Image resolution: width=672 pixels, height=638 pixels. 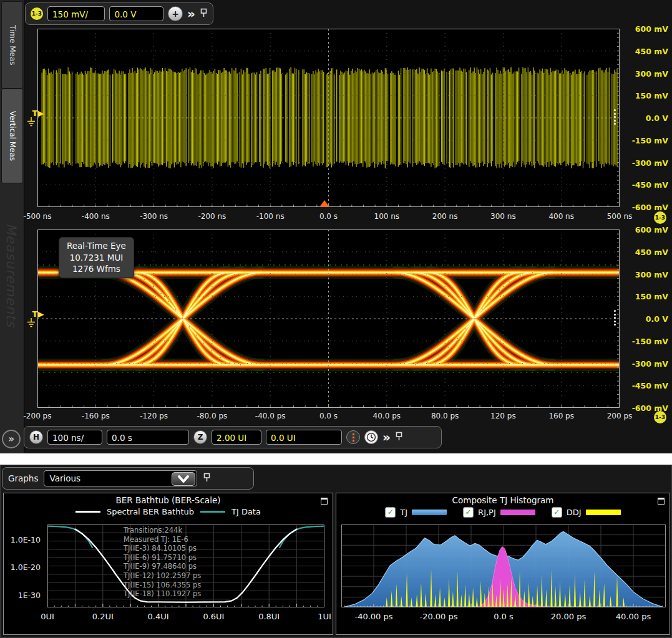 What do you see at coordinates (162, 558) in the screenshot?
I see `annotation-line: TJ(IE-6) 91.75710 ps` at bounding box center [162, 558].